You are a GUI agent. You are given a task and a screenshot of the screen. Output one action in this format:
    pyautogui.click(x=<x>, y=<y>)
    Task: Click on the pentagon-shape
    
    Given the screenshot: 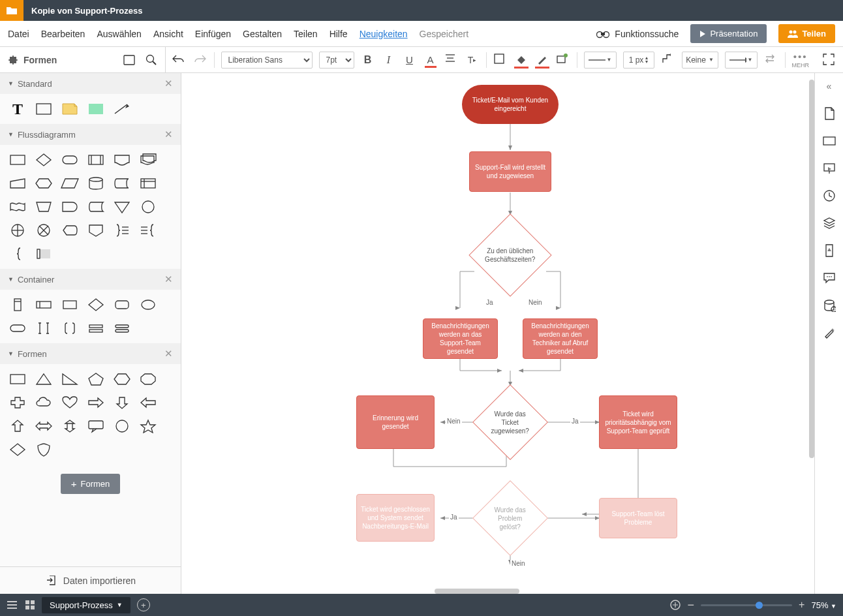 What is the action you would take?
    pyautogui.click(x=96, y=379)
    